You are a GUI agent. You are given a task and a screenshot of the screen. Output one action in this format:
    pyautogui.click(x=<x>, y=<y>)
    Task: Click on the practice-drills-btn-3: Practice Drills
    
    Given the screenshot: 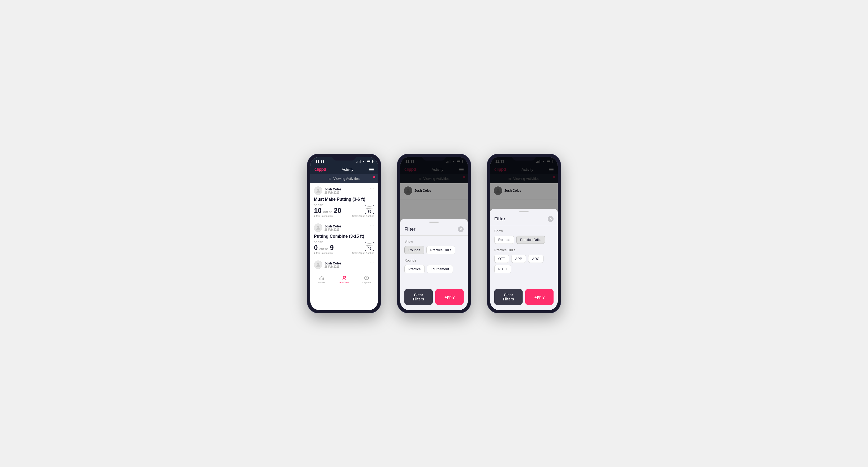 What is the action you would take?
    pyautogui.click(x=531, y=240)
    